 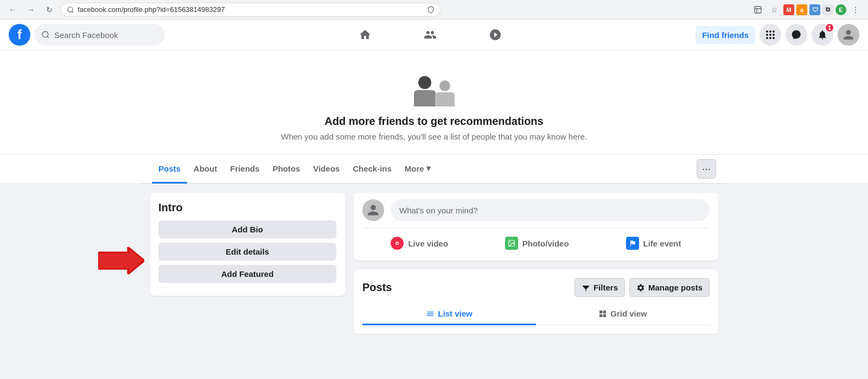 What do you see at coordinates (12, 10) in the screenshot?
I see `back-button: ←` at bounding box center [12, 10].